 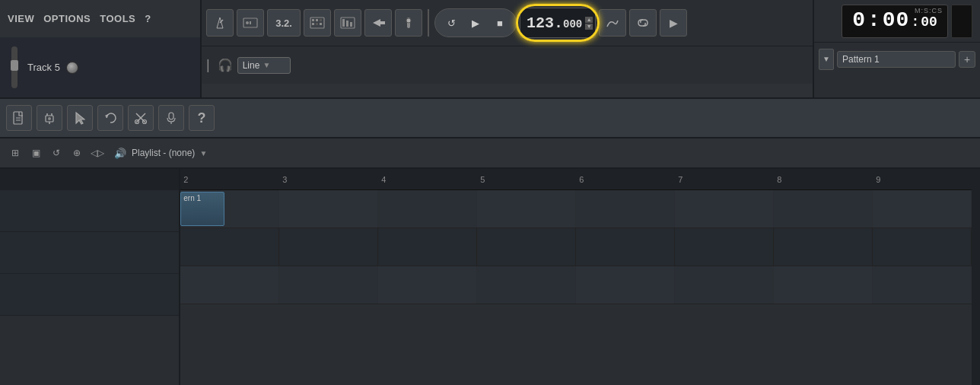 I want to click on playlist-name: Playlist - (none), so click(x=163, y=153).